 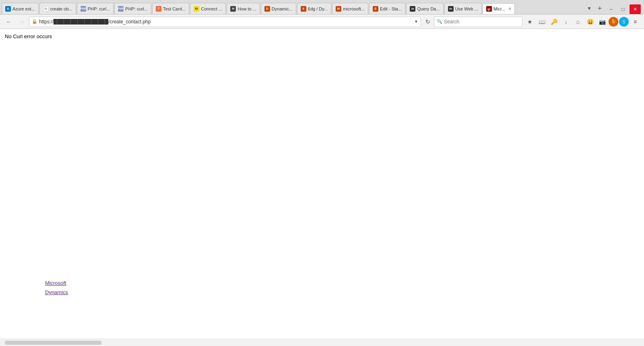 I want to click on tab-label-tab-php2: PHP: curl..., so click(x=136, y=9).